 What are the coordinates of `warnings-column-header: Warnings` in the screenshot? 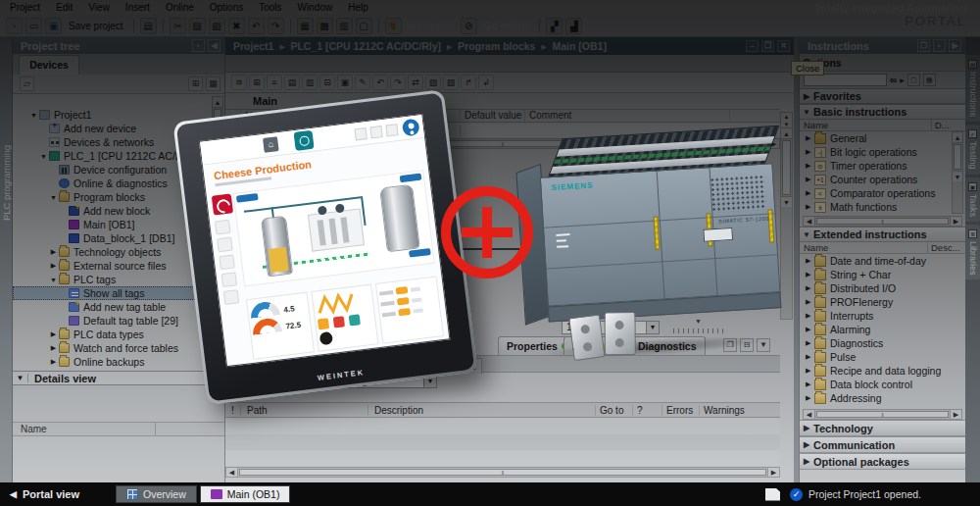 It's located at (740, 410).